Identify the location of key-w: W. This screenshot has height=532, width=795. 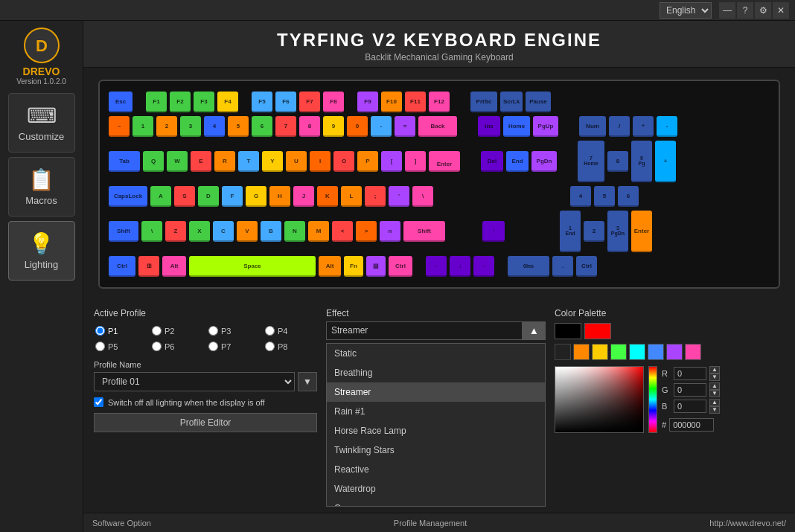
(177, 161).